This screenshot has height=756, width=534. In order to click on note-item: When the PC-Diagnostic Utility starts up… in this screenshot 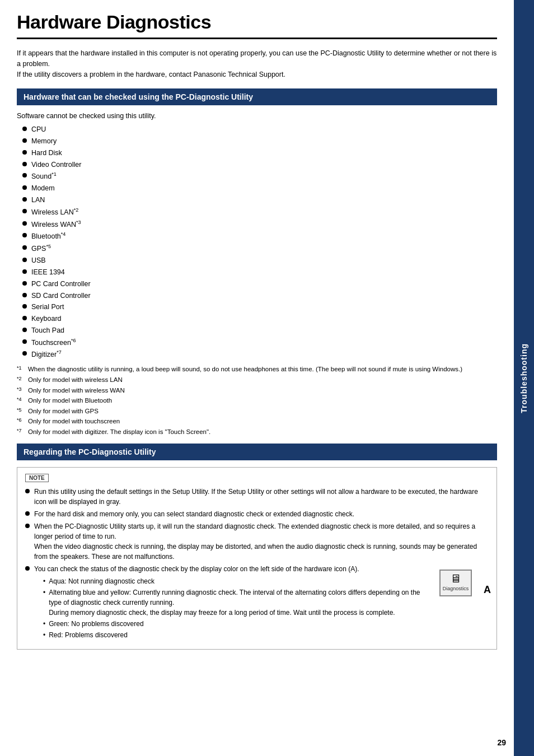, I will do `click(257, 542)`.